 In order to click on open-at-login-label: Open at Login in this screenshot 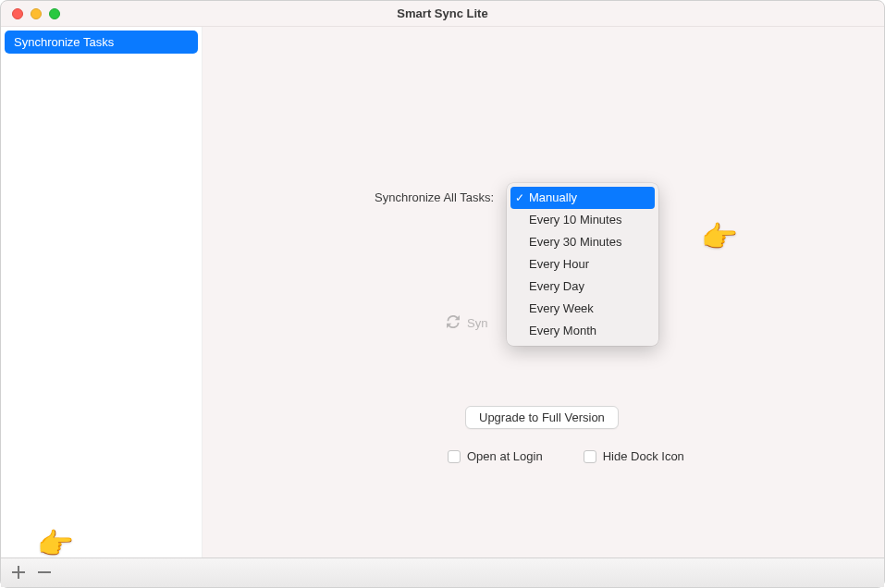, I will do `click(505, 457)`.